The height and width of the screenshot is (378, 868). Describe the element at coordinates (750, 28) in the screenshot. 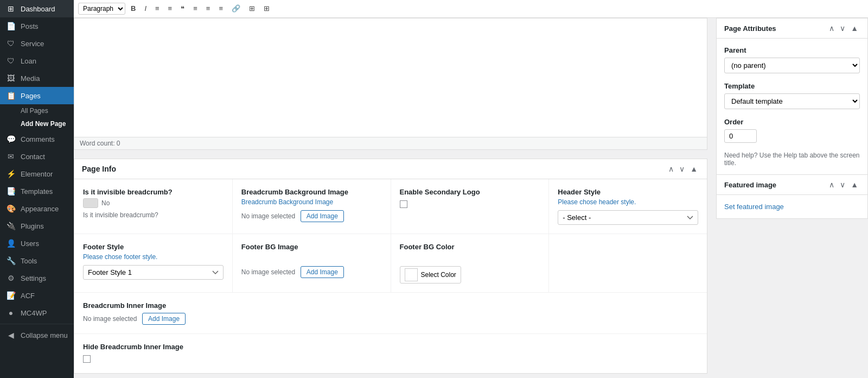

I see `page-attributes-title: Page Attributes` at that location.